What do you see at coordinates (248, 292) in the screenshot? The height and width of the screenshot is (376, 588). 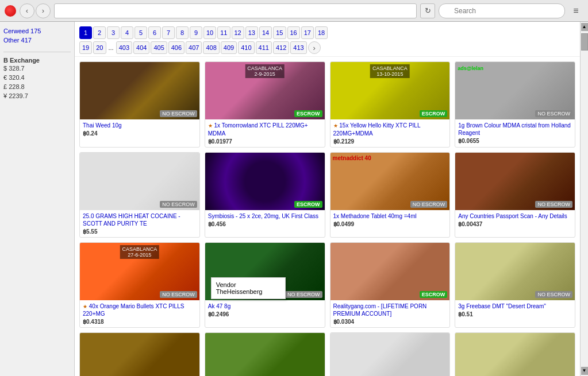 I see `vendor-name: TheHeissenberg` at bounding box center [248, 292].